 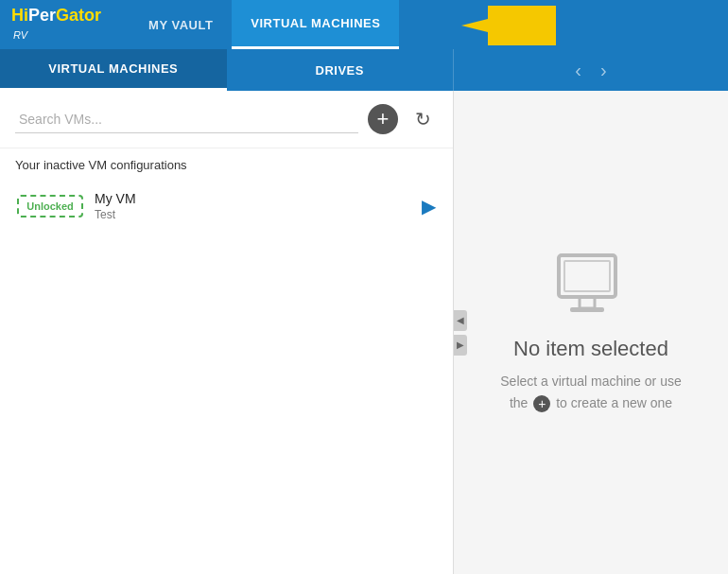 I want to click on nav-back-button: ‹, so click(x=579, y=70).